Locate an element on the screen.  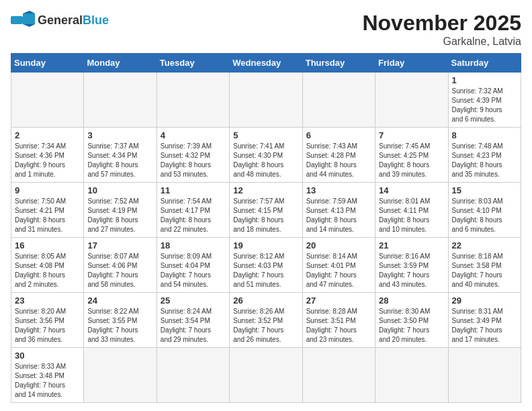
calendar-cell: 14Sunrise: 8:01 AM Sunset: 4:11 PM Dayli… is located at coordinates (412, 210).